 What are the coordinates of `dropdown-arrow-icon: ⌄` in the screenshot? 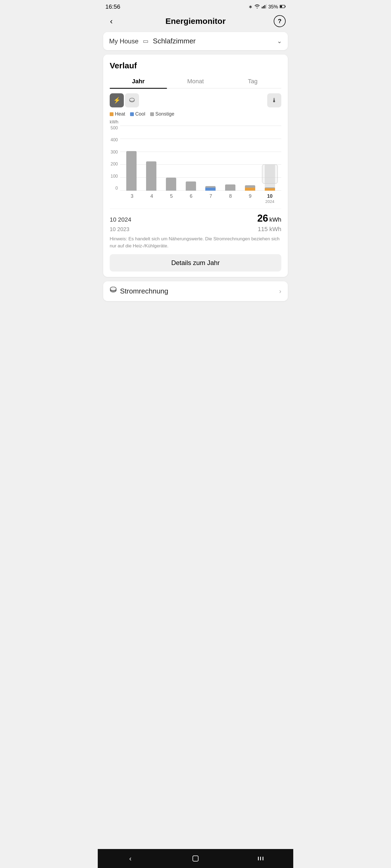 It's located at (279, 41).